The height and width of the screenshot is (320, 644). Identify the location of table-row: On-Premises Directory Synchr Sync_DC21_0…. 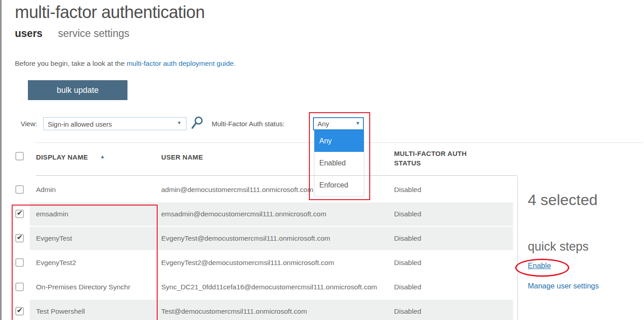
(259, 287).